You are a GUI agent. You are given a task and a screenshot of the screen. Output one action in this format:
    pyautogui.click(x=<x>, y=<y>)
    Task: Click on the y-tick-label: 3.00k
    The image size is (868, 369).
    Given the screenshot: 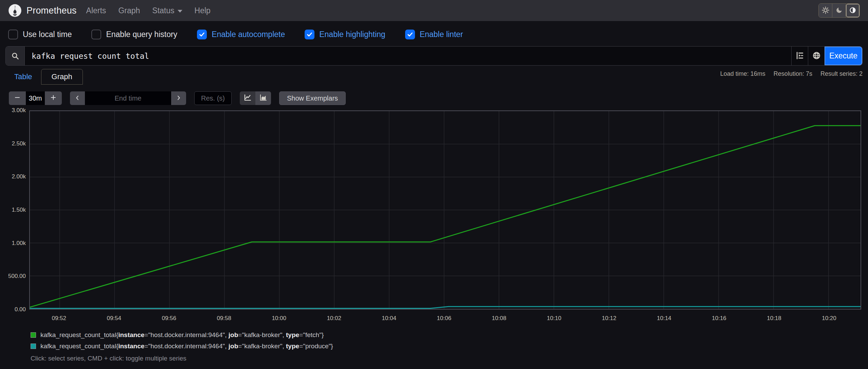 What is the action you would take?
    pyautogui.click(x=19, y=110)
    